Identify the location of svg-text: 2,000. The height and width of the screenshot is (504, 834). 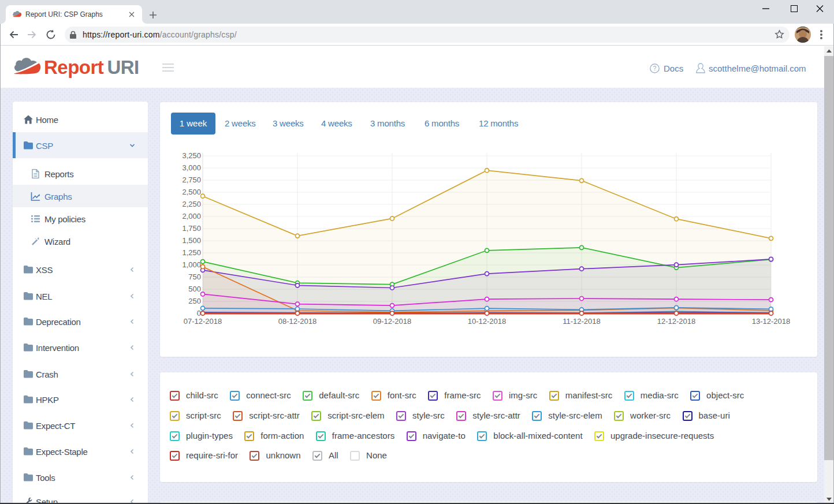
(192, 216).